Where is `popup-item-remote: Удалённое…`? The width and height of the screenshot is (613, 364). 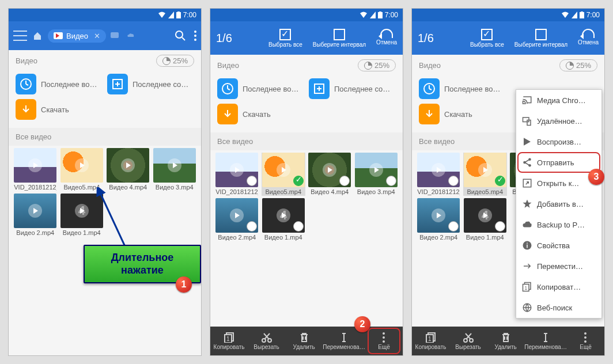 popup-item-remote: Удалённое… is located at coordinates (559, 121).